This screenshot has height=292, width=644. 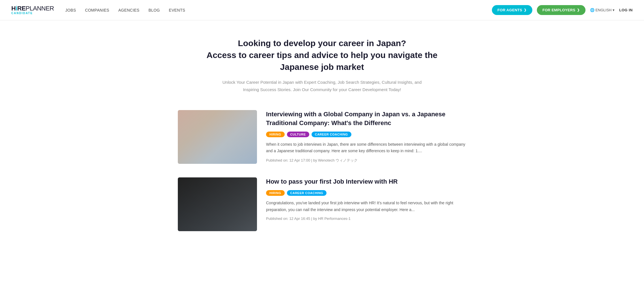 I want to click on hero-title: Looking to develop your career in Japan?…, so click(x=322, y=55).